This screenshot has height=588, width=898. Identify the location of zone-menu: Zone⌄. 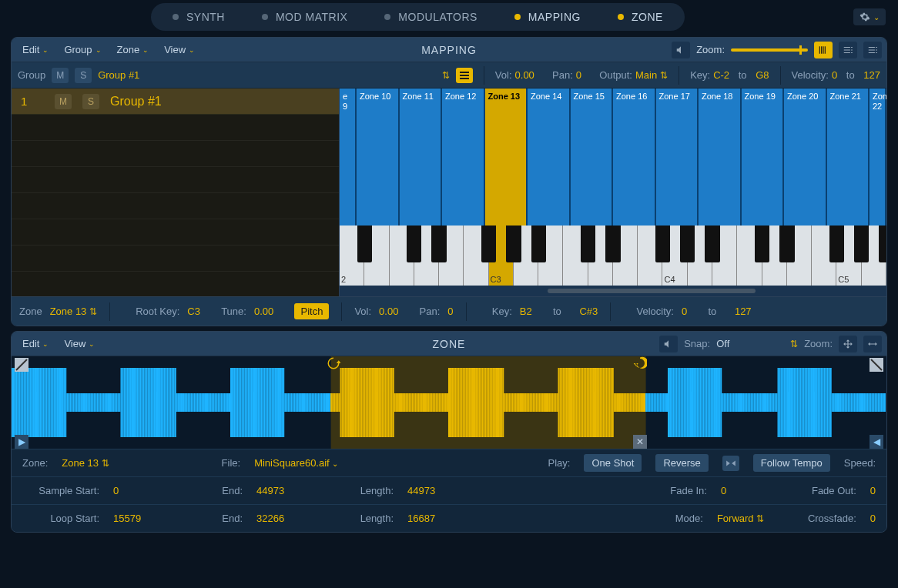
(133, 49).